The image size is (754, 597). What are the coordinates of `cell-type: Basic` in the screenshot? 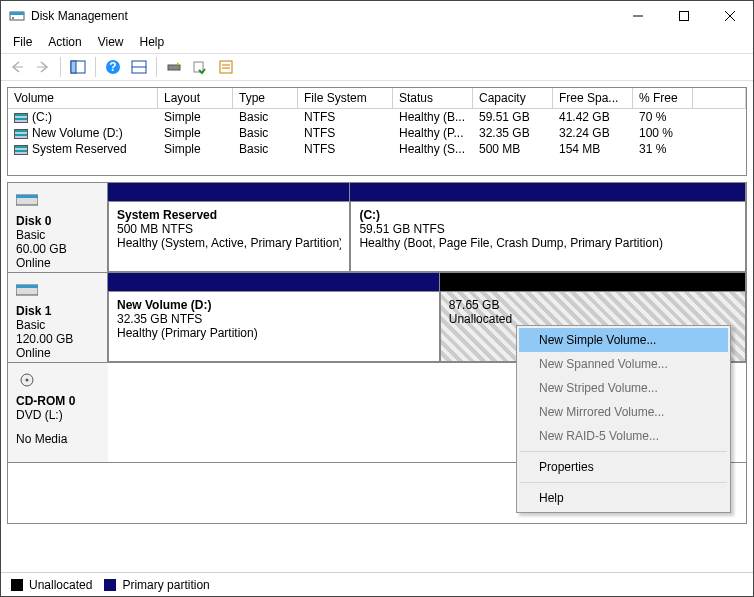 It's located at (266, 117).